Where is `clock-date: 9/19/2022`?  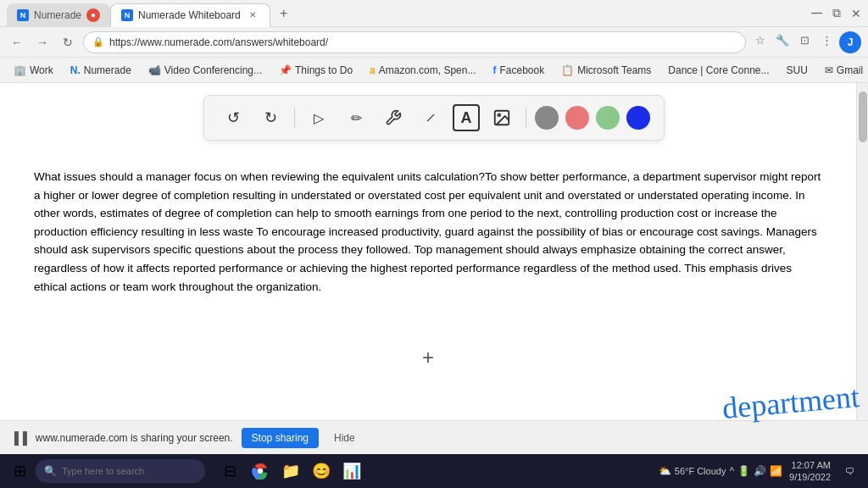 clock-date: 9/19/2022 is located at coordinates (810, 477).